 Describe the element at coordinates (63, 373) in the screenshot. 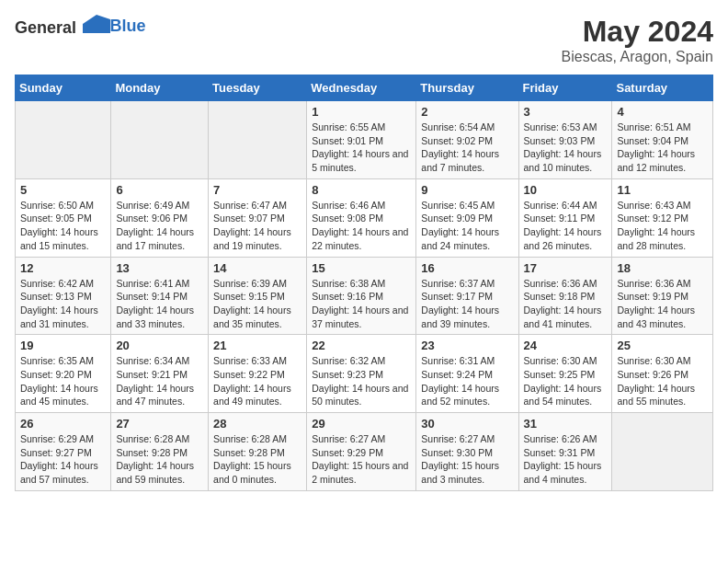

I see `day-cell: 19Sunrise: 6:35 AMSunset: 9:20 PMDayligh…` at that location.